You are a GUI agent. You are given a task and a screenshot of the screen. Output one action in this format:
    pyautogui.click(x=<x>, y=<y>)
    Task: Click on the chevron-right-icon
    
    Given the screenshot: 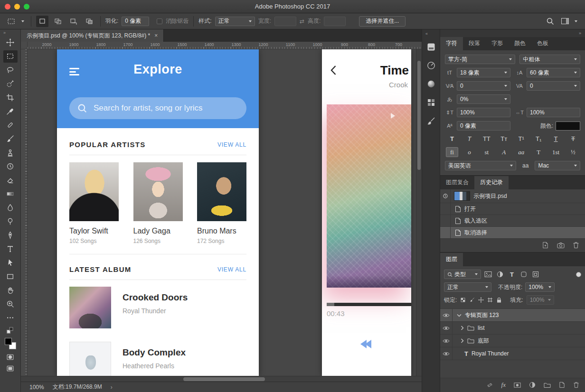 What is the action you would take?
    pyautogui.click(x=462, y=328)
    